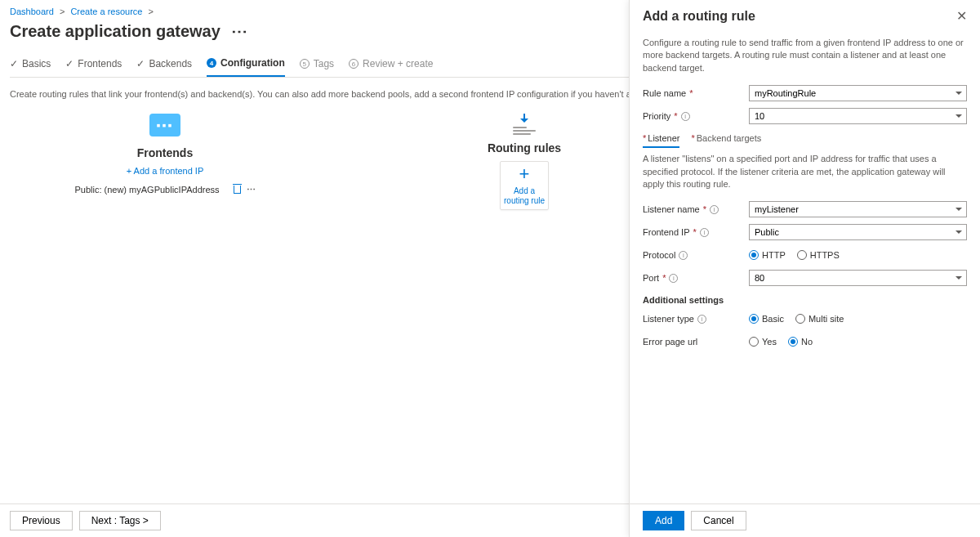  I want to click on listener-name-label: Listener name*i, so click(696, 209).